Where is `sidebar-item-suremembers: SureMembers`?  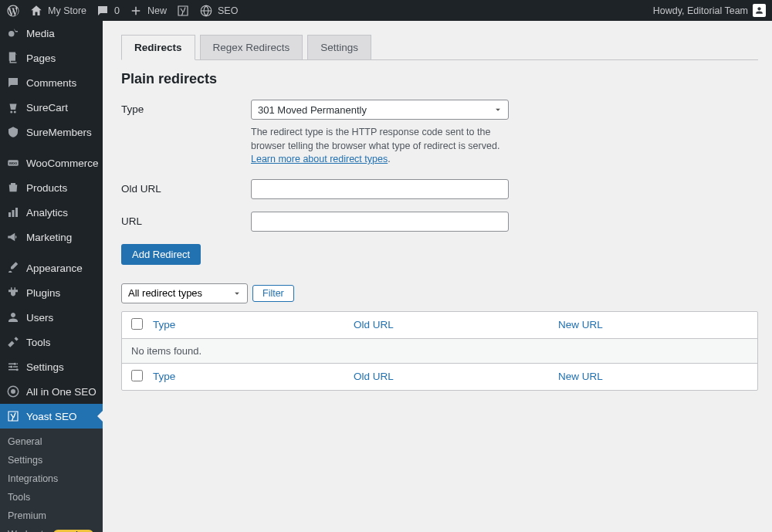
sidebar-item-suremembers: SureMembers is located at coordinates (51, 132).